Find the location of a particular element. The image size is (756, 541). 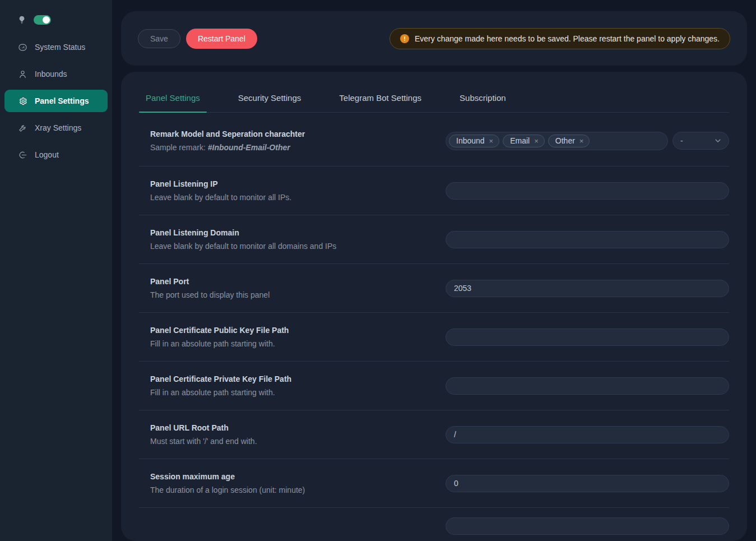

row-info: Remark Model and Seperation charachter S… is located at coordinates (222, 141).